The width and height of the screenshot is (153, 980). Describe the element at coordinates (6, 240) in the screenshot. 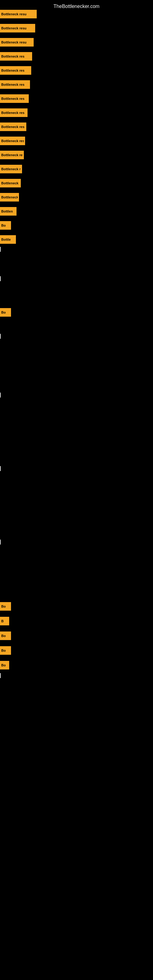

I see `bar-label: Bottle` at that location.